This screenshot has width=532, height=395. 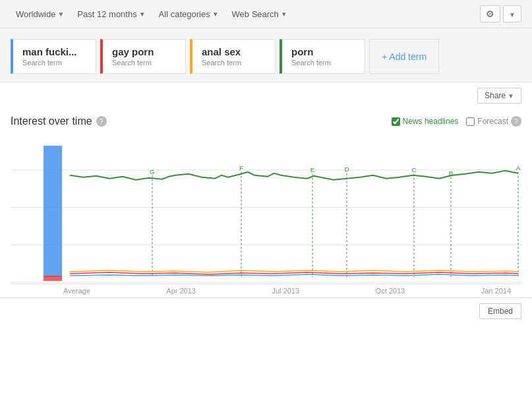 What do you see at coordinates (500, 96) in the screenshot?
I see `share-button: Share ▼` at bounding box center [500, 96].